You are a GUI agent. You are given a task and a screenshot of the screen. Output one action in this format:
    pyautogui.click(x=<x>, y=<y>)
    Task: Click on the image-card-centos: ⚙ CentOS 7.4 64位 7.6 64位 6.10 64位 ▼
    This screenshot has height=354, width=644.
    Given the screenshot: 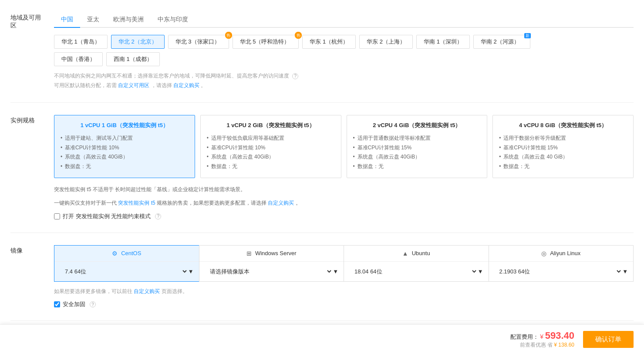 What is the action you would take?
    pyautogui.click(x=126, y=263)
    